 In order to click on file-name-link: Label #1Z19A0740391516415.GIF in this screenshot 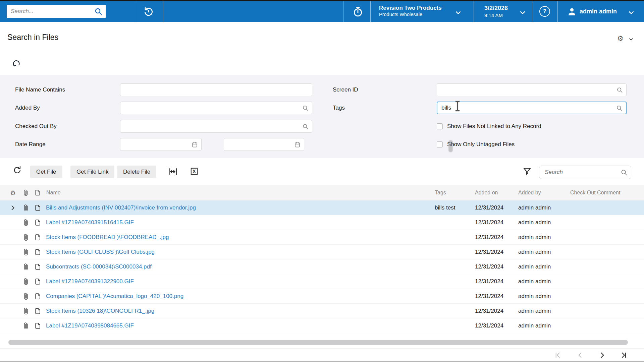, I will do `click(90, 223)`.